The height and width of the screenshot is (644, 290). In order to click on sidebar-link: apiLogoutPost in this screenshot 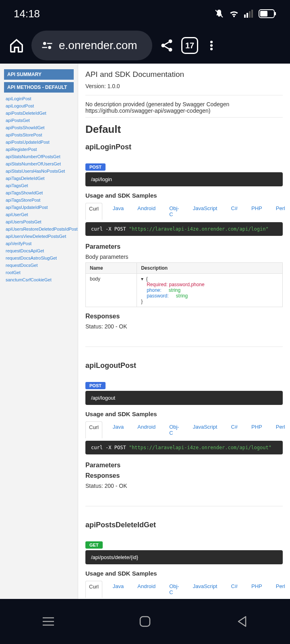, I will do `click(39, 106)`.